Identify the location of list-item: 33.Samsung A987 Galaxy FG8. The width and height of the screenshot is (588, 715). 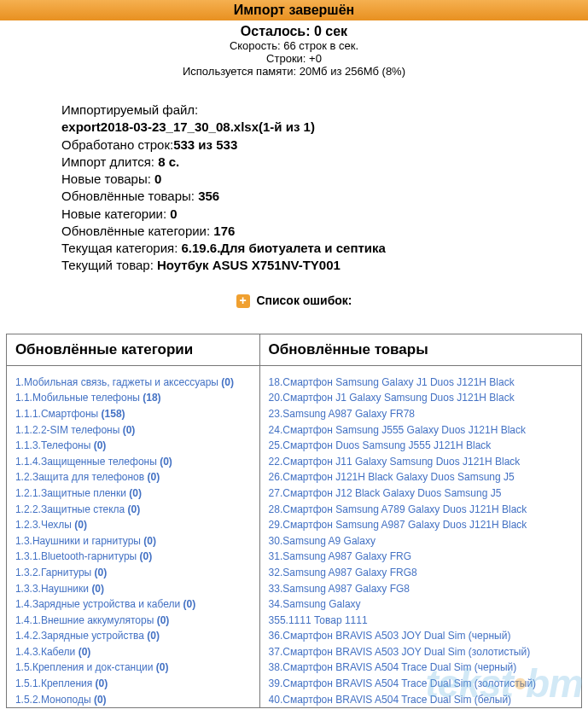
(422, 589).